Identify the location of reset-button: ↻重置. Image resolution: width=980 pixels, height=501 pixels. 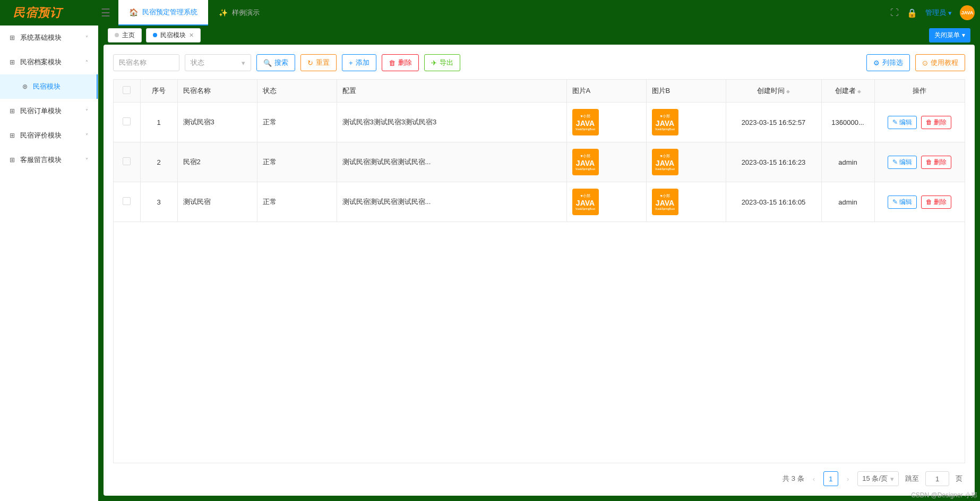
(319, 63).